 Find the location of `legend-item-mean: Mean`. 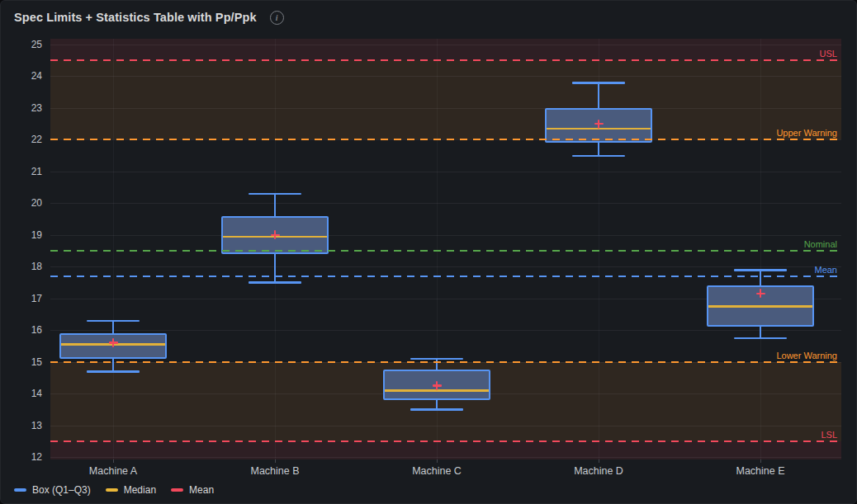

legend-item-mean: Mean is located at coordinates (192, 490).